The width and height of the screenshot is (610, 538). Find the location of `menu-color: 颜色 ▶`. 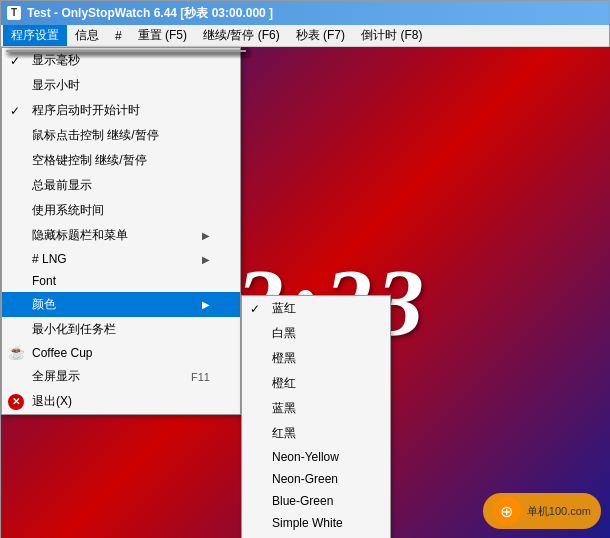

menu-color: 颜色 ▶ is located at coordinates (121, 304).